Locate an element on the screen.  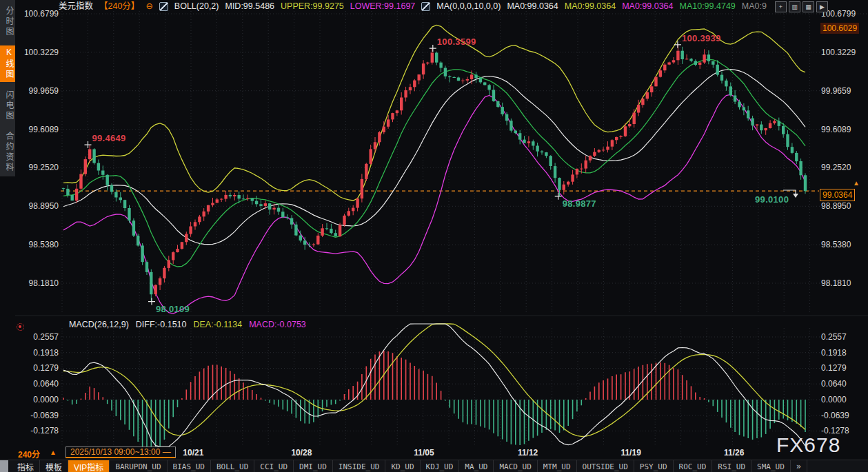
diff-value: DIFF:-0.1510 is located at coordinates (161, 325).